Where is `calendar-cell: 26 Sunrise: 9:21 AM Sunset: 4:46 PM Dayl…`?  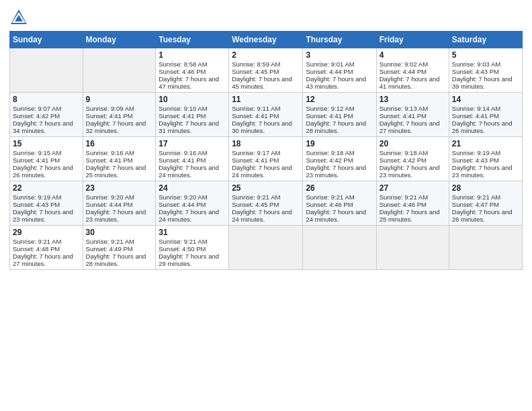 calendar-cell: 26 Sunrise: 9:21 AM Sunset: 4:46 PM Dayl… is located at coordinates (340, 203).